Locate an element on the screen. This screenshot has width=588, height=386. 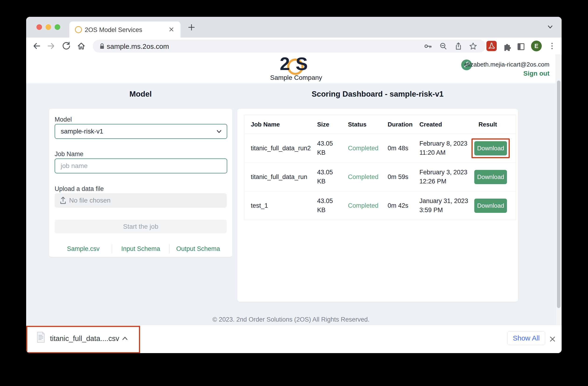
company-name: Sample Company is located at coordinates (296, 78).